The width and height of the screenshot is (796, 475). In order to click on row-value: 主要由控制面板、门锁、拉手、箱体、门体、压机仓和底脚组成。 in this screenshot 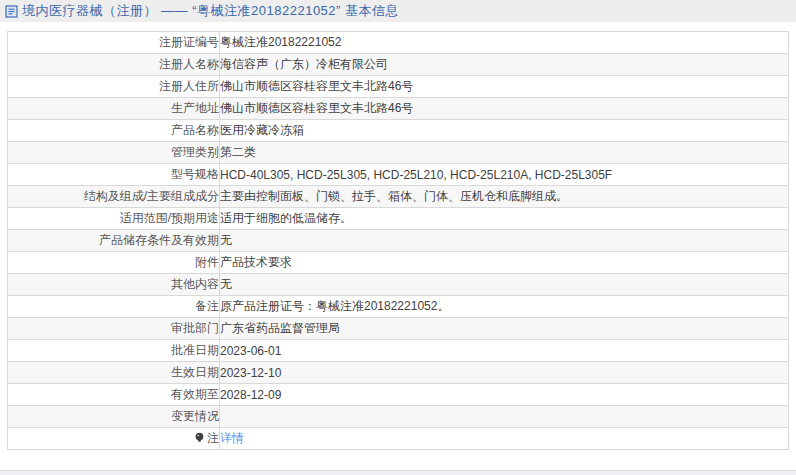, I will do `click(504, 197)`.